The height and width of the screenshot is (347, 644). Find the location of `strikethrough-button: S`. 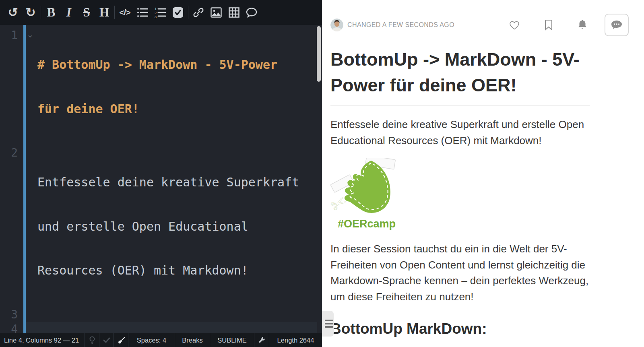

strikethrough-button: S is located at coordinates (87, 12).